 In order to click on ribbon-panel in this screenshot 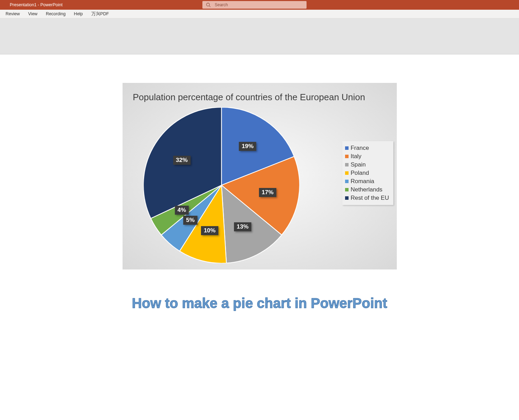, I will do `click(260, 36)`.